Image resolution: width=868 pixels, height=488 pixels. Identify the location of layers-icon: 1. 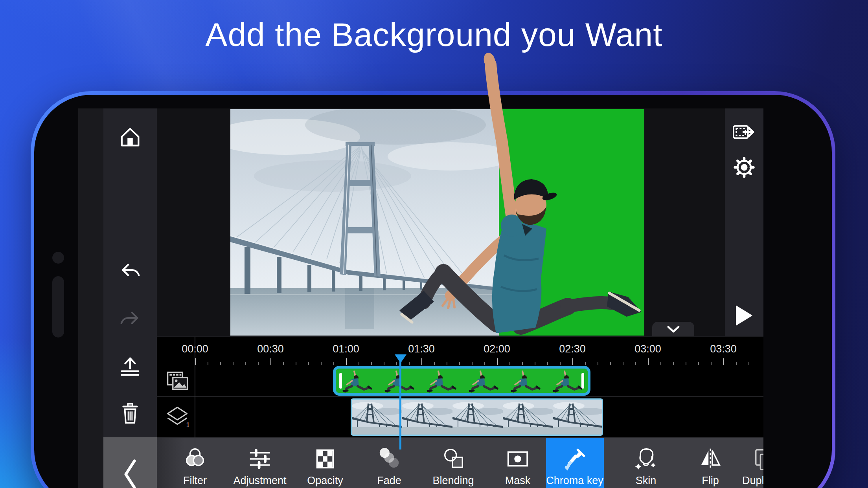
(177, 417).